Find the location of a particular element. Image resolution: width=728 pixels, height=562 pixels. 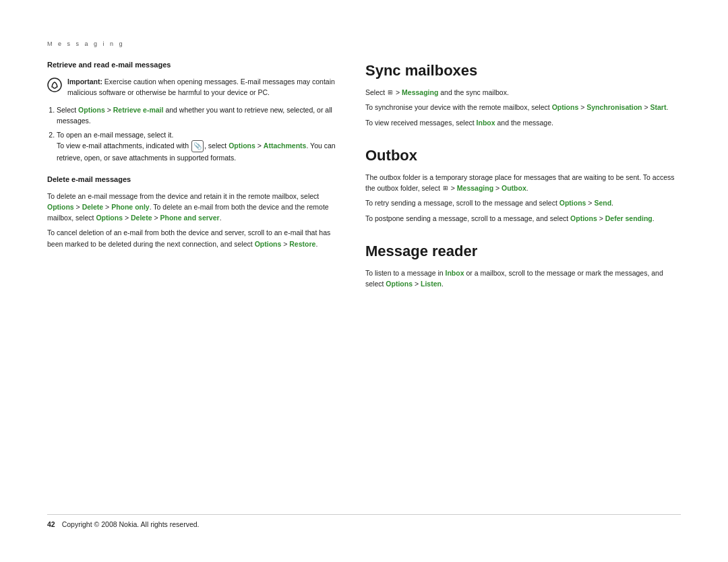

delete2-link: Delete is located at coordinates (142, 218).